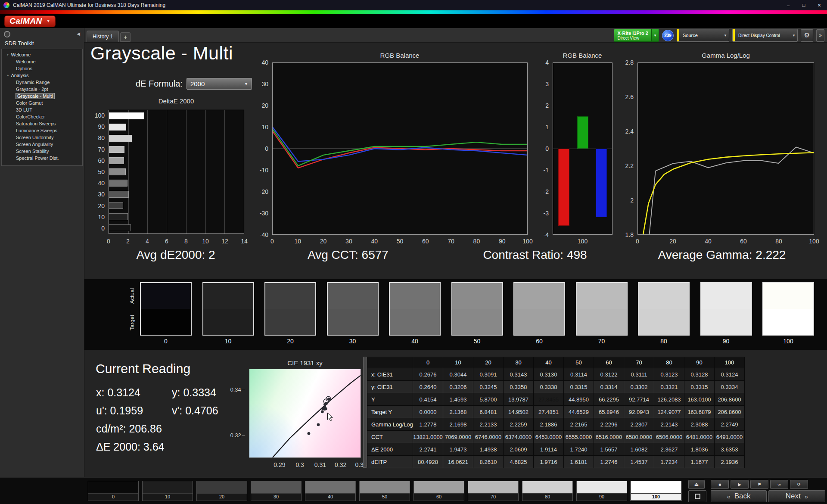 The width and height of the screenshot is (827, 504). I want to click on green-bar, so click(583, 133).